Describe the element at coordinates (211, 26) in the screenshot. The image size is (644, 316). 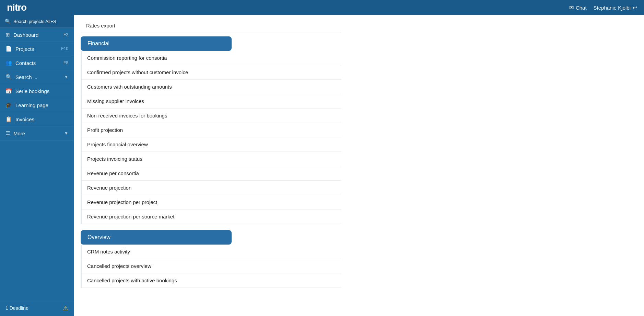
I see `menu-item-rates-export: Rates export` at that location.